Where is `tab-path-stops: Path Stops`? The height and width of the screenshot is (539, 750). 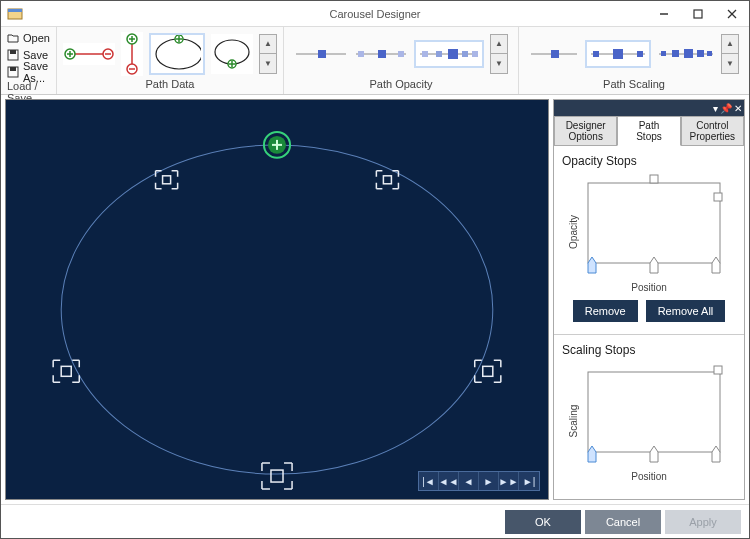 tab-path-stops: Path Stops is located at coordinates (648, 131).